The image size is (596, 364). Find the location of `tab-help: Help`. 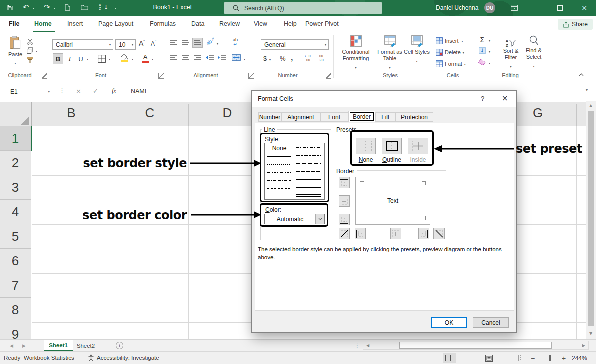

tab-help: Help is located at coordinates (290, 24).